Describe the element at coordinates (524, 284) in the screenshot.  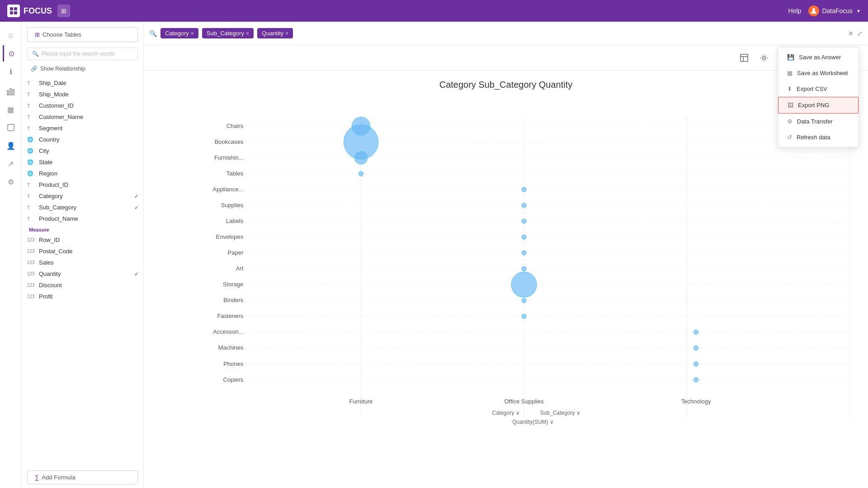
I see `bubble-storage` at that location.